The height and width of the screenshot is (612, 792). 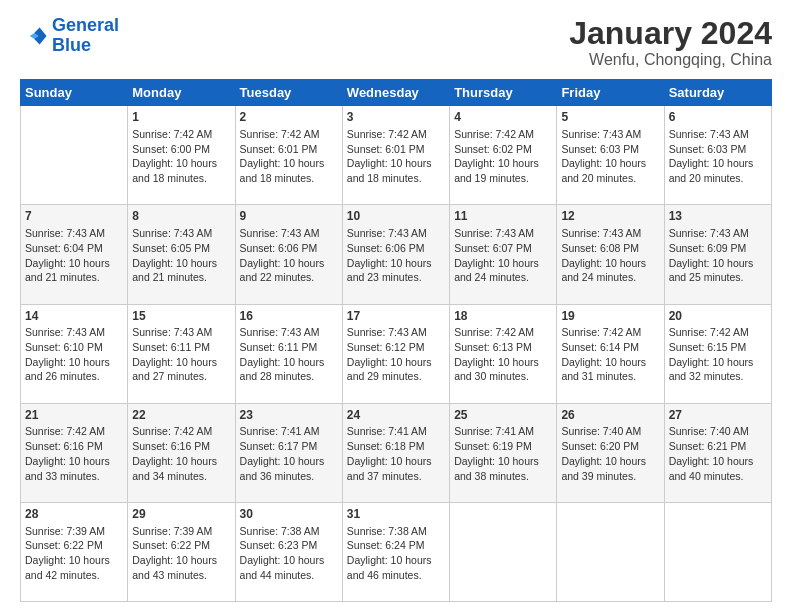 What do you see at coordinates (610, 316) in the screenshot?
I see `day-number: 19` at bounding box center [610, 316].